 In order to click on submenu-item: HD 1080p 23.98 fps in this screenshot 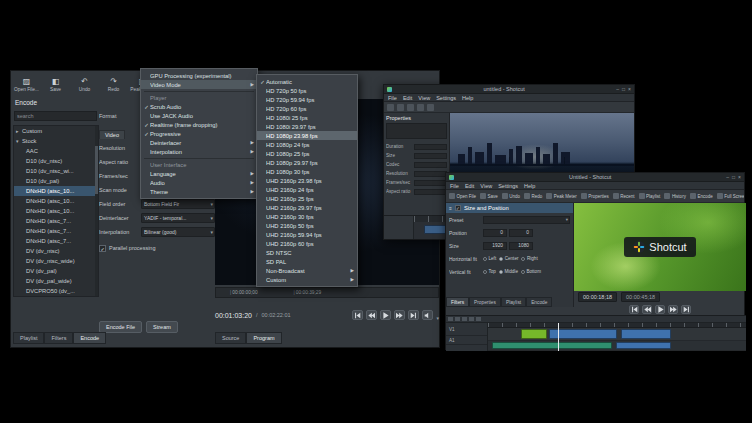, I will do `click(307, 136)`.